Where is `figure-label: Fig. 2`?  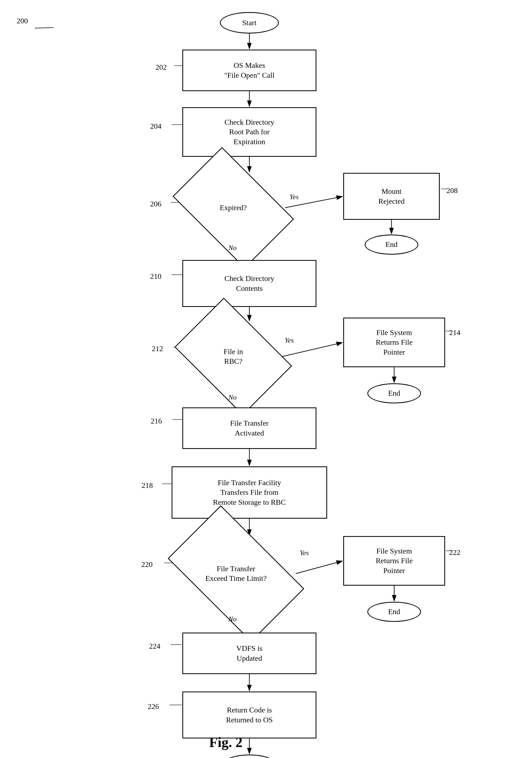 figure-label: Fig. 2 is located at coordinates (226, 742).